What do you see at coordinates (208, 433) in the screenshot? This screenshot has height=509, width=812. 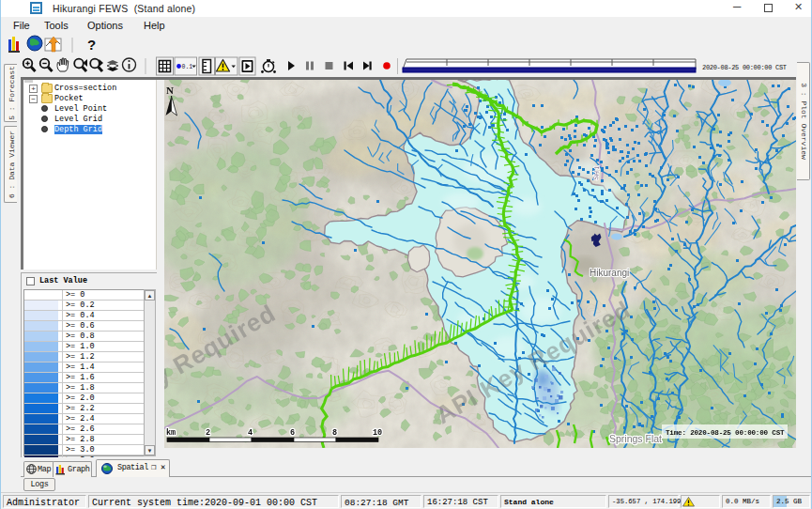 I see `svg-text: 2` at bounding box center [208, 433].